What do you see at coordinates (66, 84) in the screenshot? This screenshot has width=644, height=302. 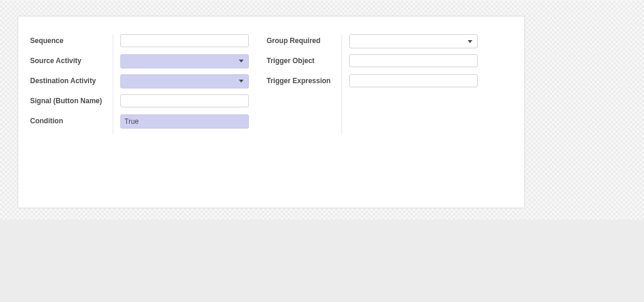 I see `label-destination-activity: Destination Activity` at bounding box center [66, 84].